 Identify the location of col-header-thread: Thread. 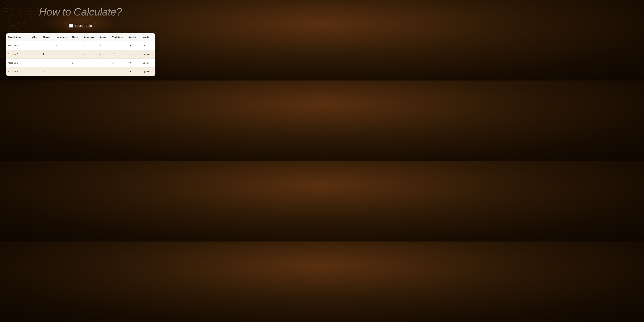
(48, 37).